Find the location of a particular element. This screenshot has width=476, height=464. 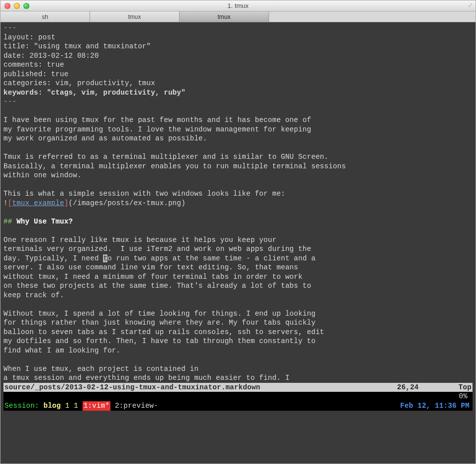

fm-layout: layout: post is located at coordinates (30, 37).